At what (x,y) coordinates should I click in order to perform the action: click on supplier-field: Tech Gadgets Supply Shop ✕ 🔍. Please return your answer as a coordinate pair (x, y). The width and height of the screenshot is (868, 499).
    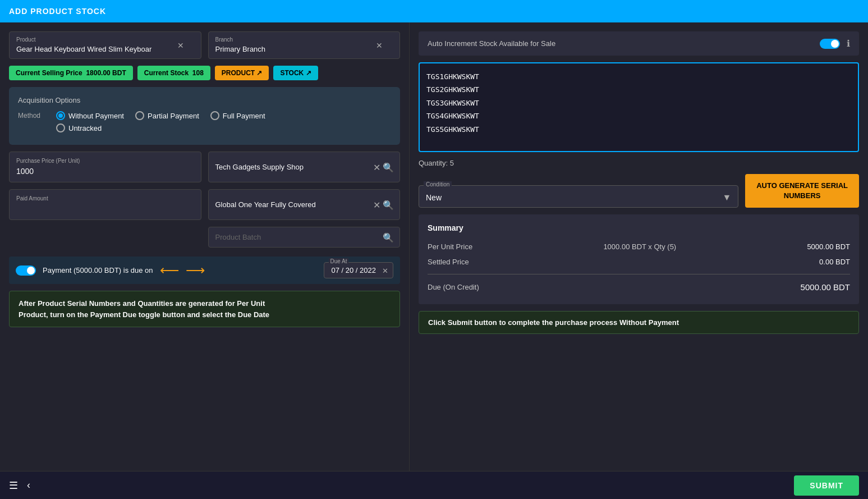
    Looking at the image, I should click on (304, 167).